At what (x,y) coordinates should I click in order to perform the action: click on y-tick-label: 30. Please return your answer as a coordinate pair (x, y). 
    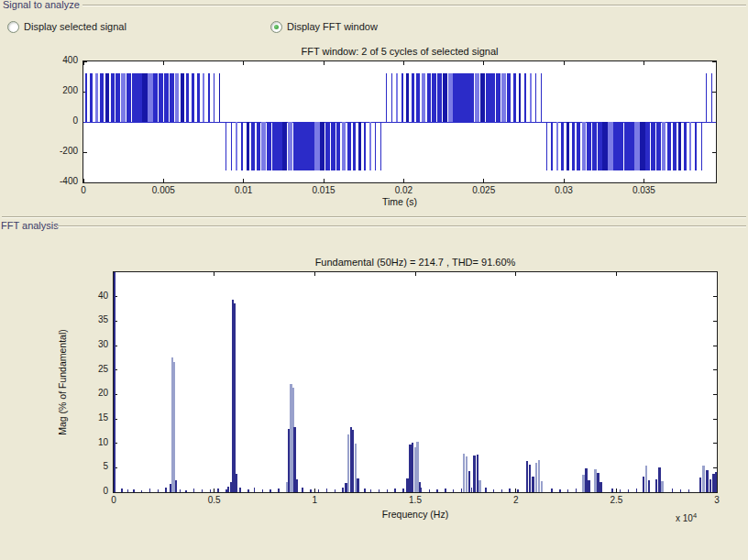
    Looking at the image, I should click on (92, 345).